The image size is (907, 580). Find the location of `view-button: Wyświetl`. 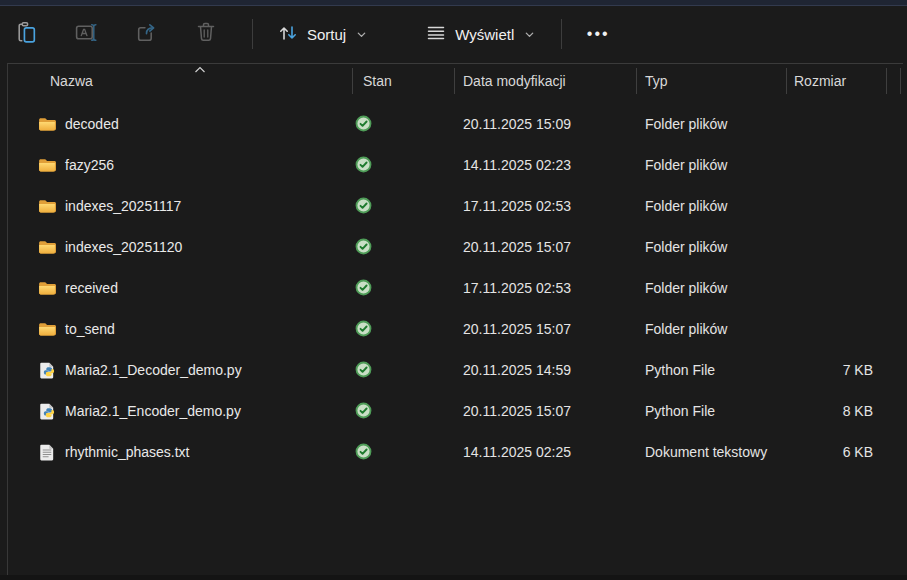

view-button: Wyświetl is located at coordinates (480, 34).